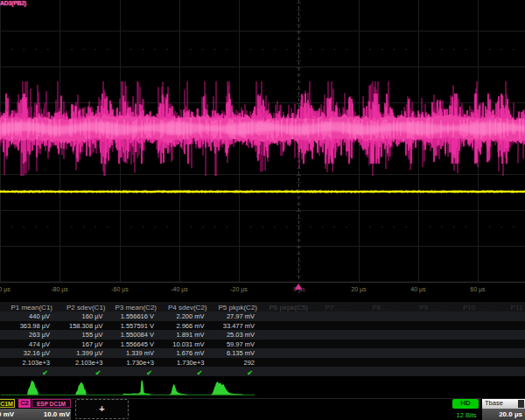  I want to click on svg-text: 20 µs, so click(359, 290).